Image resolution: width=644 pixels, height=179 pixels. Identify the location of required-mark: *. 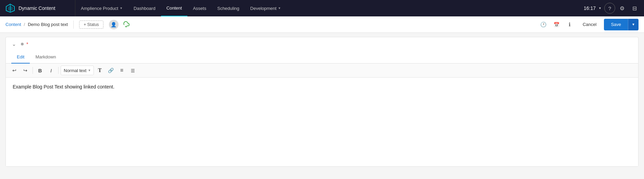
(27, 44).